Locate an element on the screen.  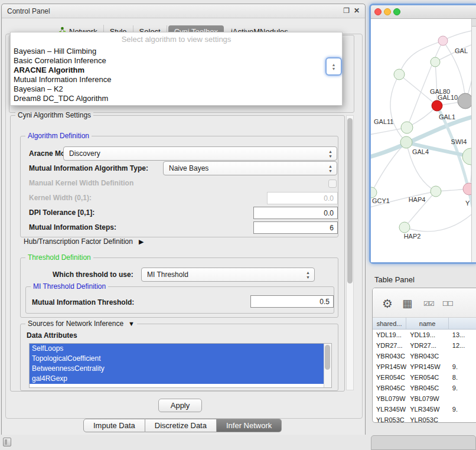
column-header-shared-name: shared... is located at coordinates (390, 324).